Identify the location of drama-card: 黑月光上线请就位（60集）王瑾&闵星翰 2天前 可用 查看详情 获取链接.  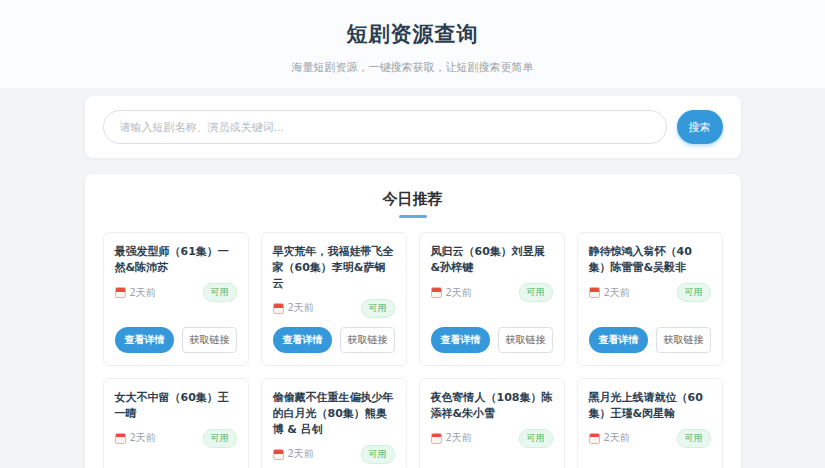
(650, 423).